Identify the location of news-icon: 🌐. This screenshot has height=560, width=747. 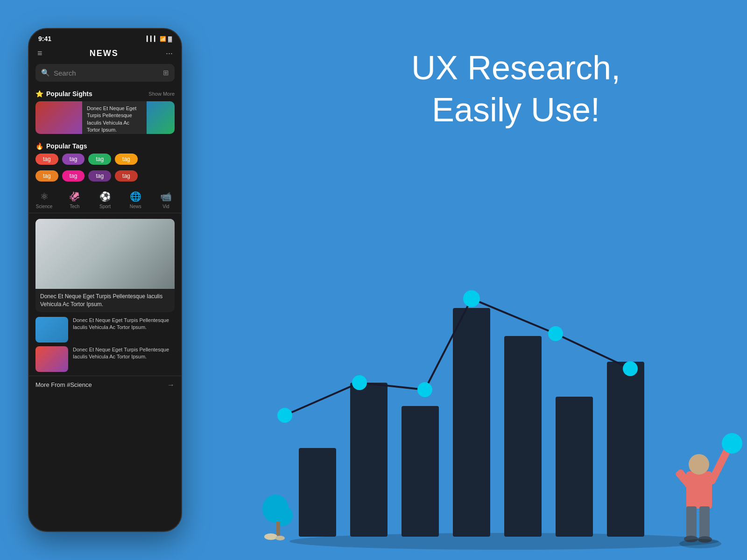
(135, 196).